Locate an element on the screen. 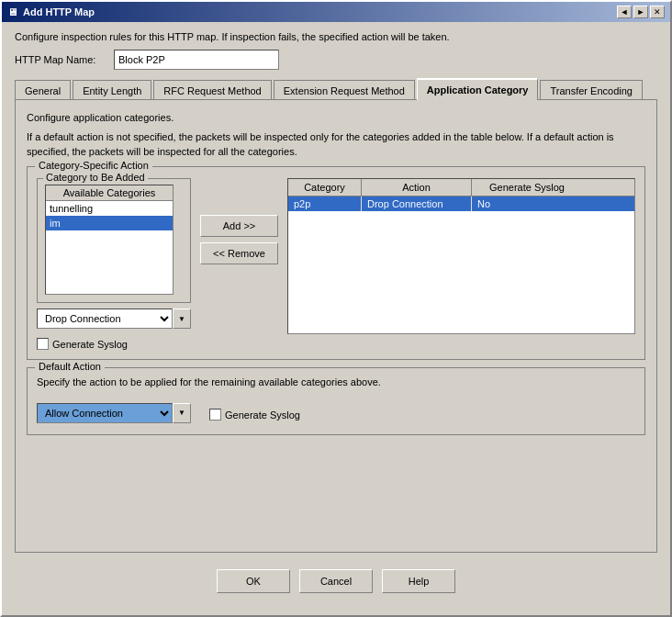 The width and height of the screenshot is (672, 617). main-description: Configure inspection rules for this HTTP… is located at coordinates (336, 37).